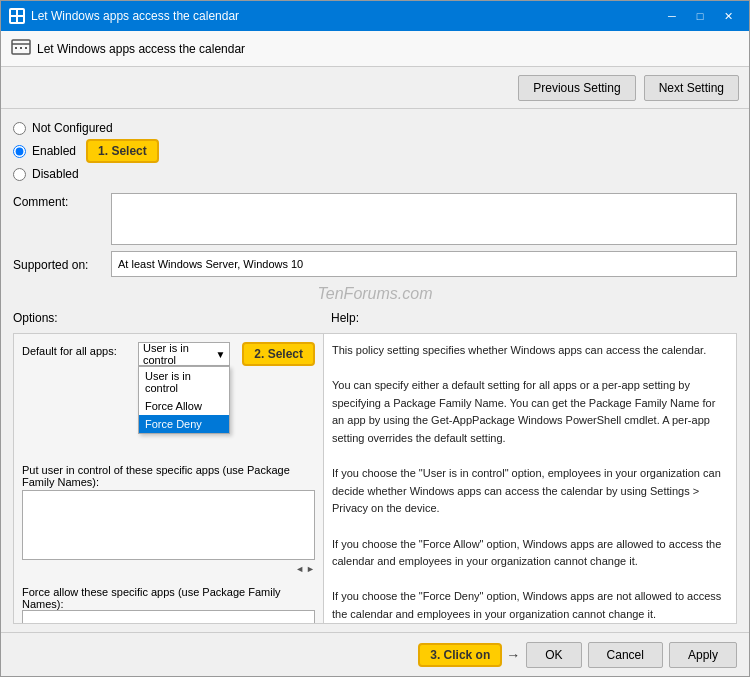 The height and width of the screenshot is (677, 750). I want to click on step2-badge: 2. Select, so click(278, 354).